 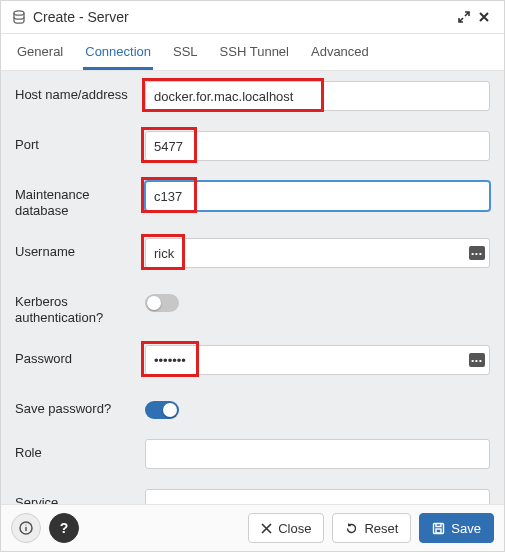 I want to click on expand-icon, so click(x=464, y=17).